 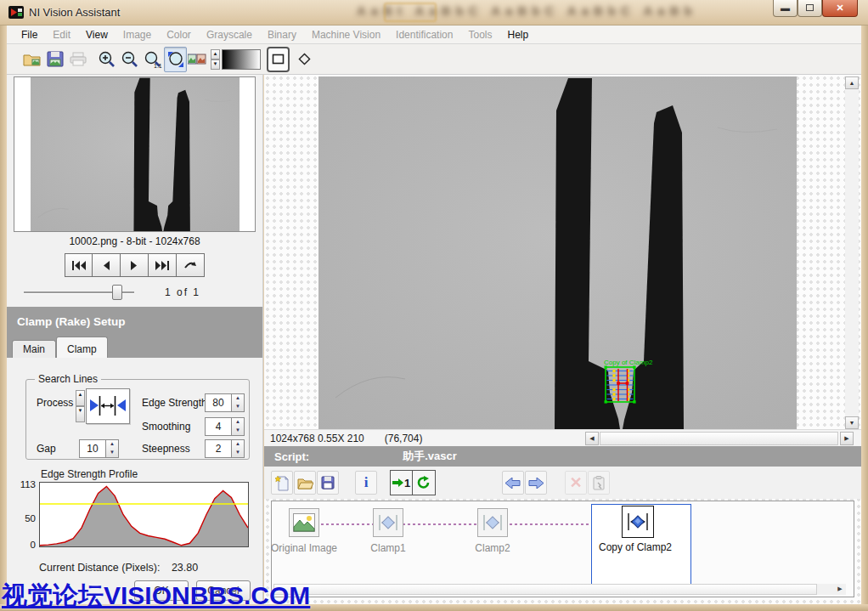 I want to click on gap-label: Gap, so click(x=46, y=449).